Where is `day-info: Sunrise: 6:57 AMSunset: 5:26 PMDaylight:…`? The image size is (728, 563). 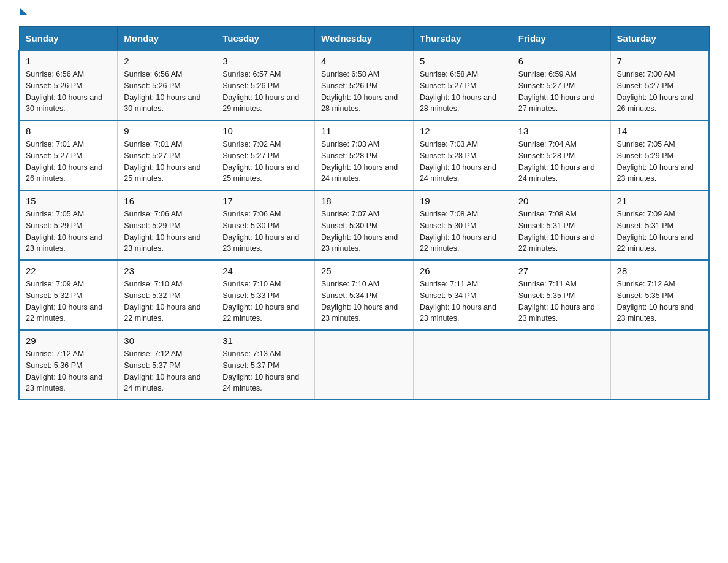 day-info: Sunrise: 6:57 AMSunset: 5:26 PMDaylight:… is located at coordinates (265, 92).